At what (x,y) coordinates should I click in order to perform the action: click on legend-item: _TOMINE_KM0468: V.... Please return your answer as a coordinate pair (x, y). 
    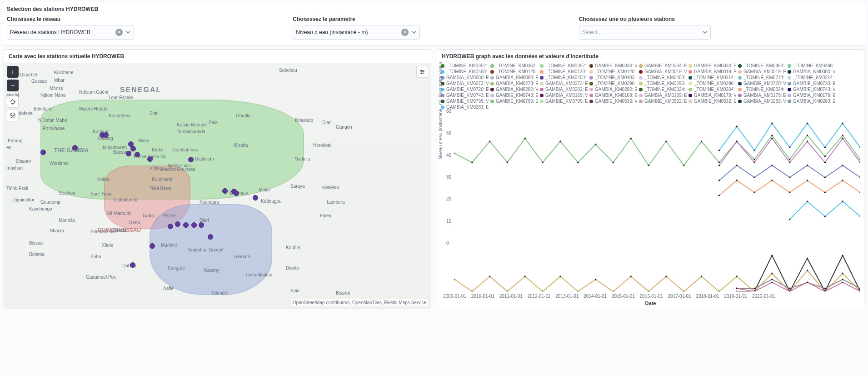
    Looking at the image, I should click on (762, 65).